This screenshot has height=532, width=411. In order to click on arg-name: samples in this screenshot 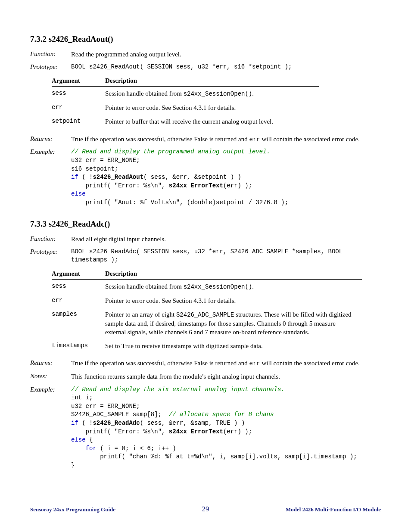, I will do `click(78, 323)`.